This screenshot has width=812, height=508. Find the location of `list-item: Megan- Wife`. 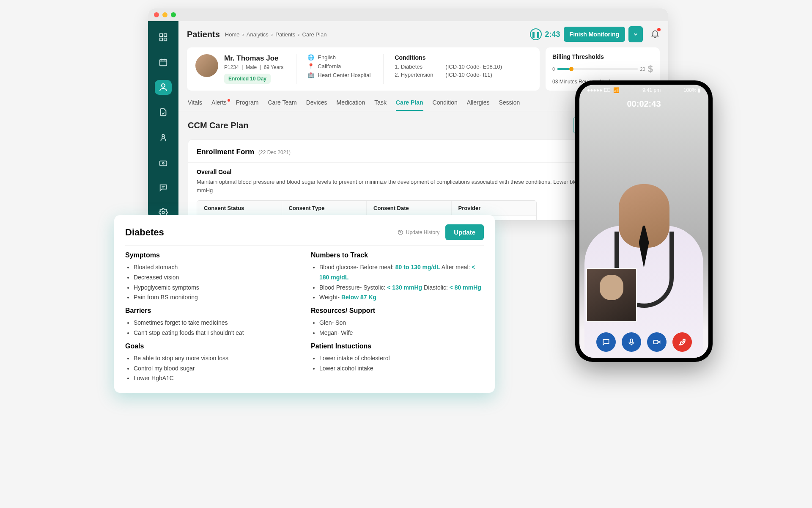

list-item: Megan- Wife is located at coordinates (402, 333).